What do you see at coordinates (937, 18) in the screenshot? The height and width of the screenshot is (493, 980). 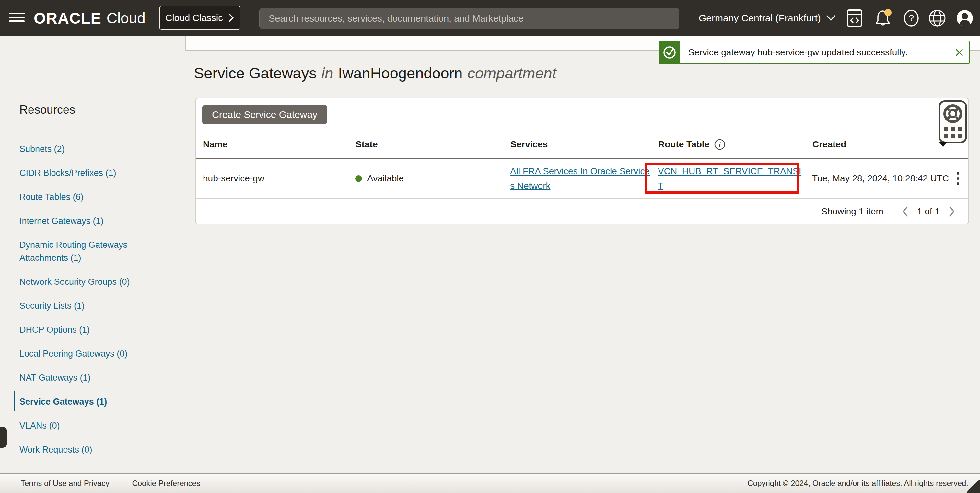 I see `language-globe-icon` at bounding box center [937, 18].